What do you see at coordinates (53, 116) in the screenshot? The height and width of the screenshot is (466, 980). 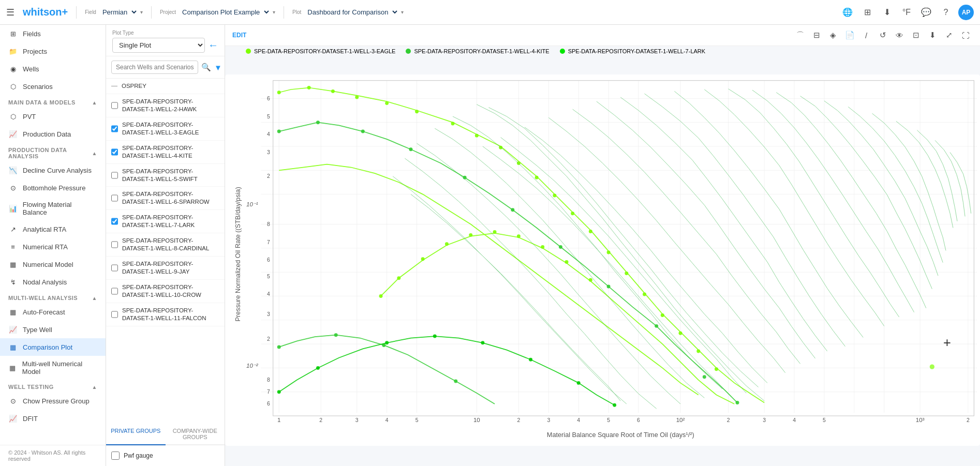 I see `sidebar-item-pvt: ⬡ PVT` at bounding box center [53, 116].